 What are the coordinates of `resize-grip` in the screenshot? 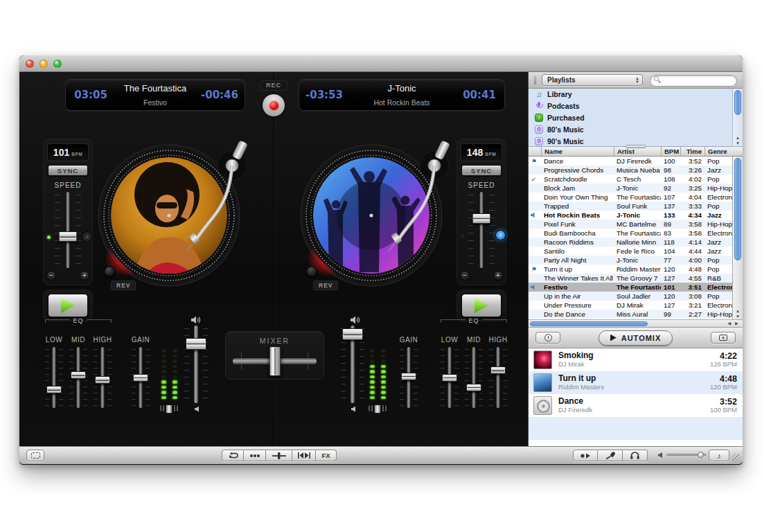 It's located at (736, 458).